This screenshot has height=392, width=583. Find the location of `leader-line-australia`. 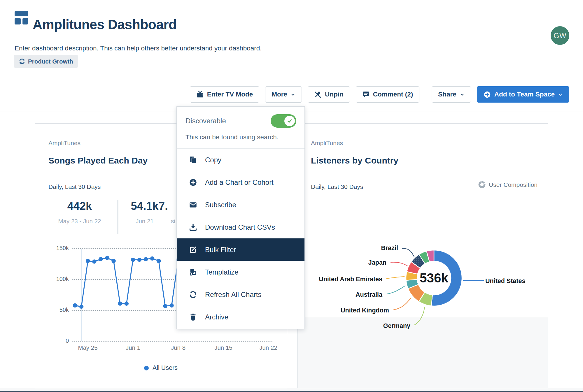

leader-line-australia is located at coordinates (396, 290).